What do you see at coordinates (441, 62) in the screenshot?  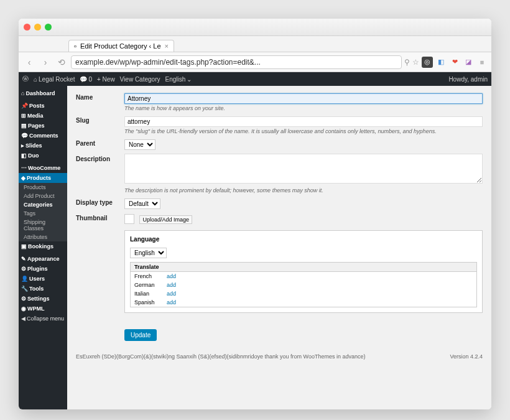 I see `extension-icon: ◧` at bounding box center [441, 62].